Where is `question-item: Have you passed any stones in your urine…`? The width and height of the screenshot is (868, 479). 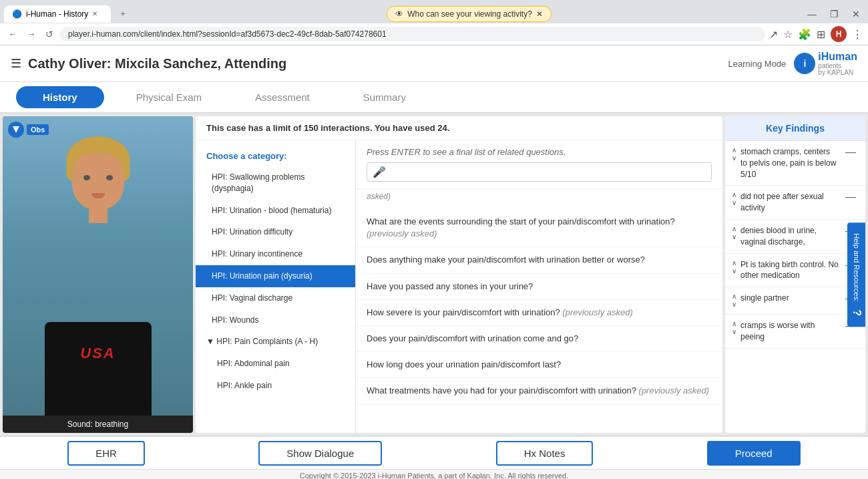
question-item: Have you passed any stones in your urine… is located at coordinates (539, 287).